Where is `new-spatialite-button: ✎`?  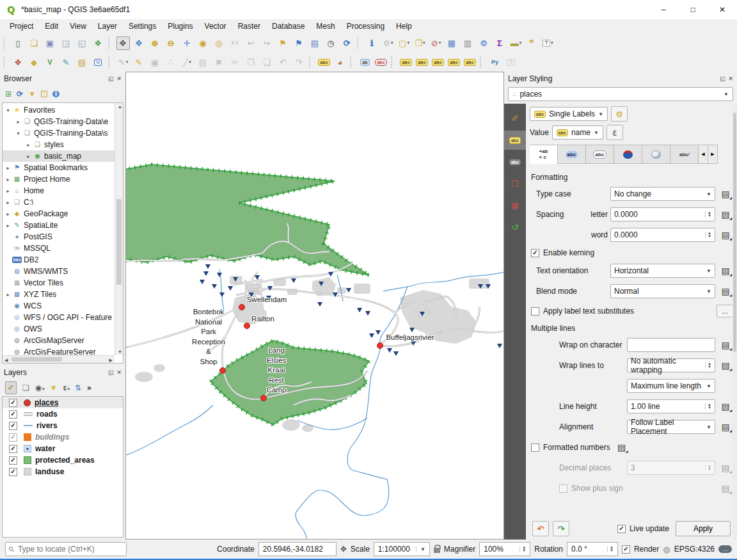
new-spatialite-button: ✎ is located at coordinates (67, 62).